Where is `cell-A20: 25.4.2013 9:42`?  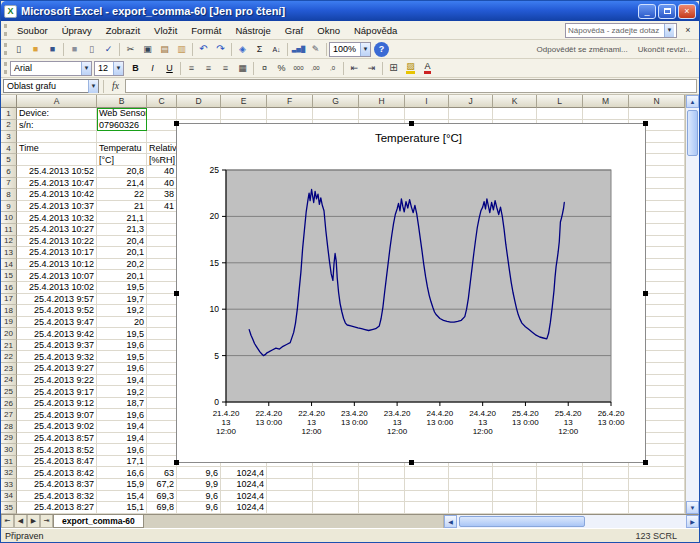 cell-A20: 25.4.2013 9:42 is located at coordinates (57, 334).